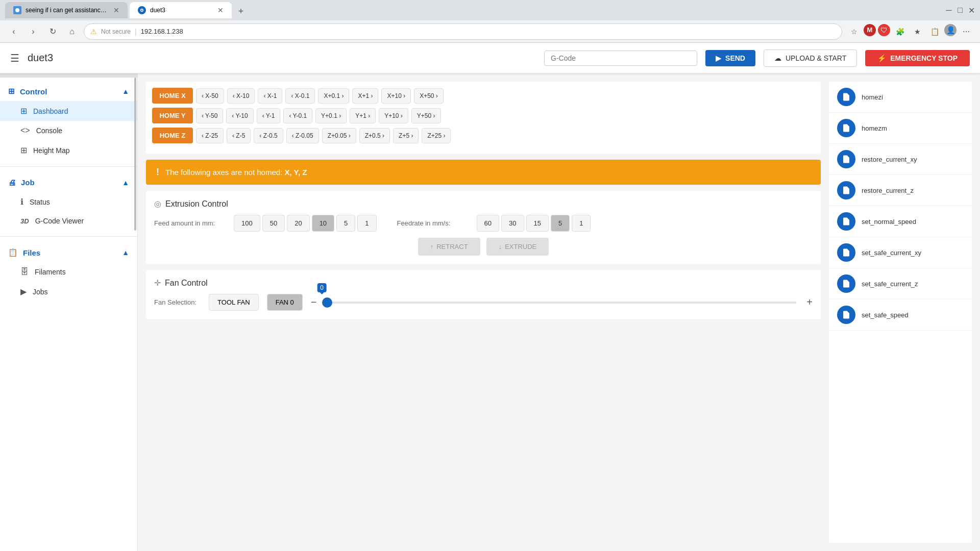 Image resolution: width=980 pixels, height=551 pixels. I want to click on m-icon: M, so click(870, 30).